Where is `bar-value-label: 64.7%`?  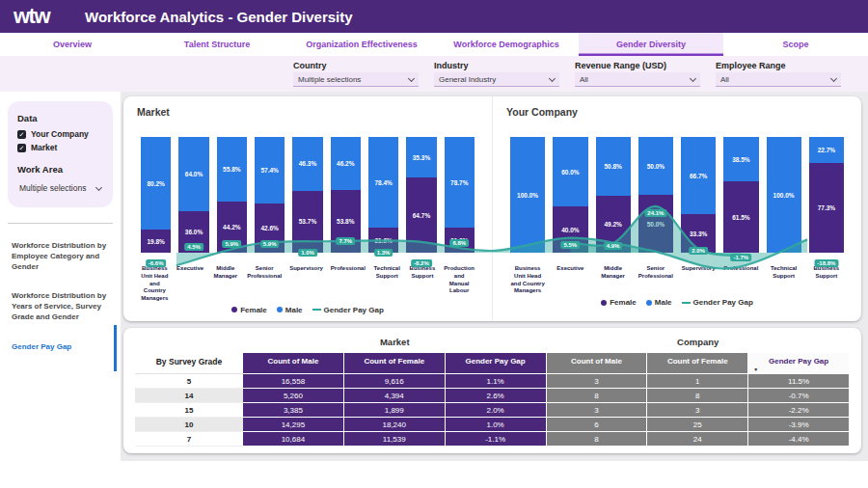
bar-value-label: 64.7% is located at coordinates (421, 216).